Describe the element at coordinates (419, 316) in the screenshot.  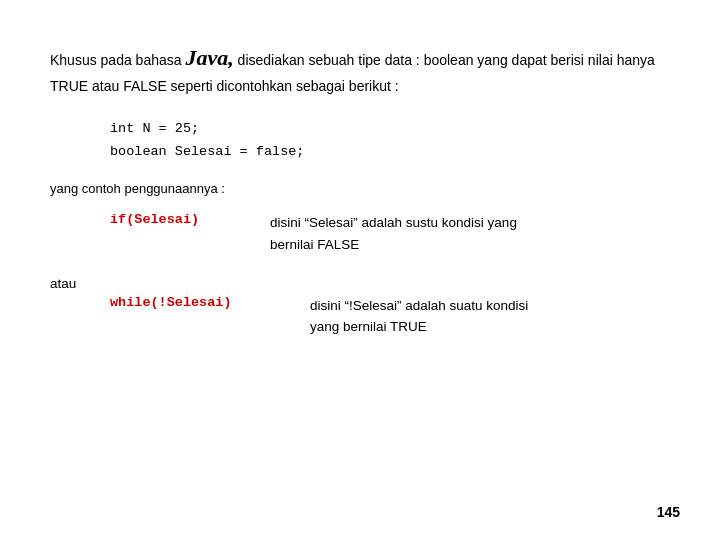
I see `example2-description: disini “!Selesai” adalah suatu kondisi y…` at that location.